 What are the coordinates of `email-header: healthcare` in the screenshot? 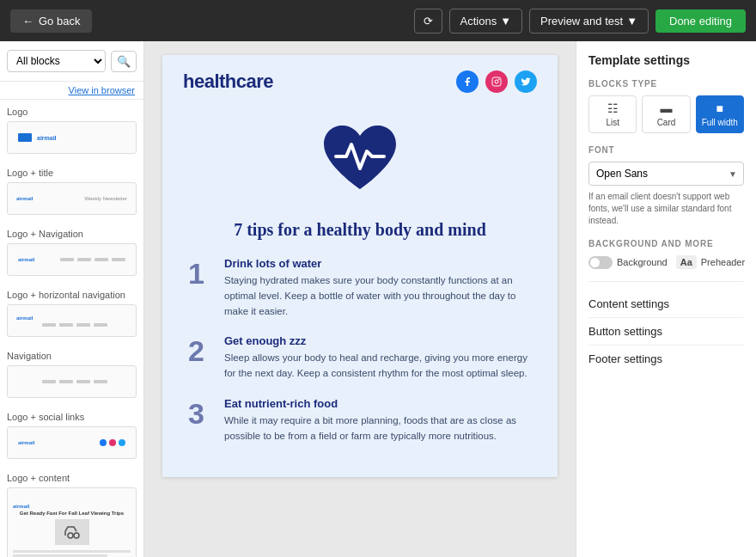 It's located at (360, 79).